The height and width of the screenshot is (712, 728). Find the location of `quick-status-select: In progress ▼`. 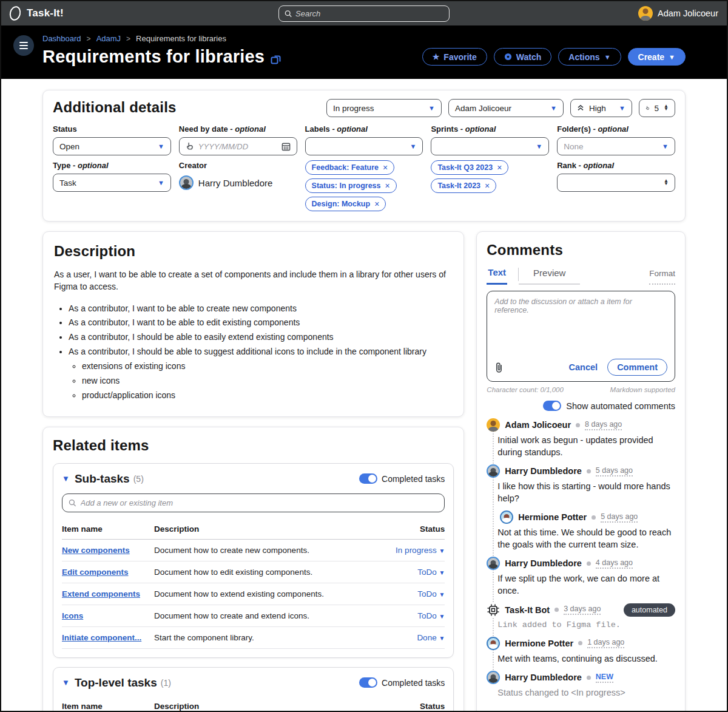

quick-status-select: In progress ▼ is located at coordinates (384, 108).